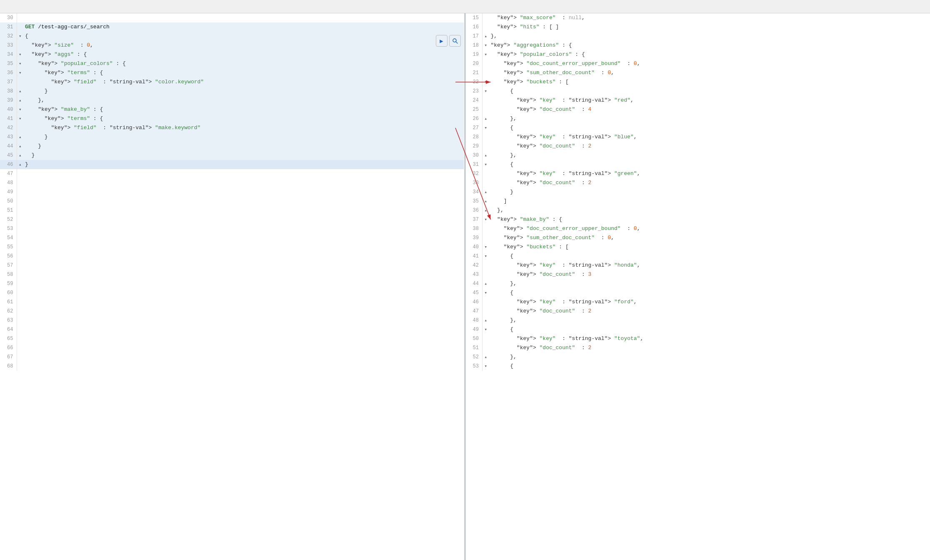 This screenshot has width=930, height=560. What do you see at coordinates (474, 119) in the screenshot?
I see `line-number: 26` at bounding box center [474, 119].